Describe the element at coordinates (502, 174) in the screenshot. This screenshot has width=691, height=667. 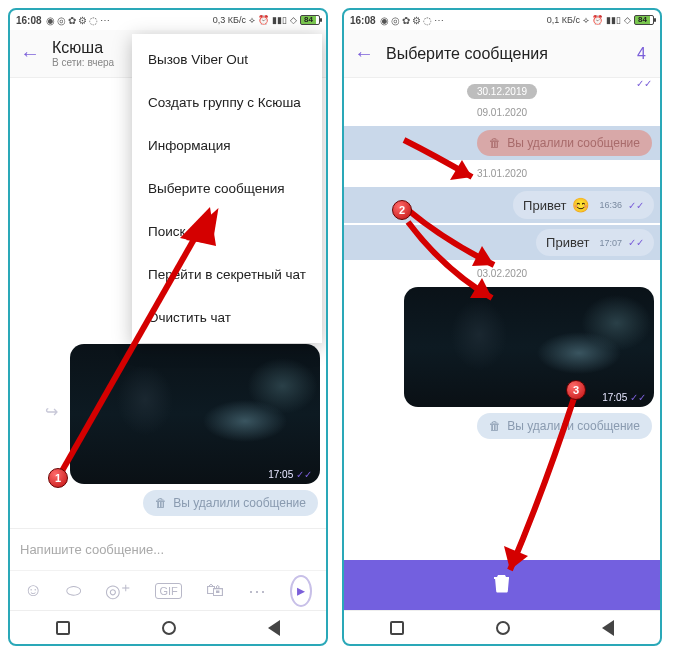
I see `date-label: 31.01.2020` at that location.